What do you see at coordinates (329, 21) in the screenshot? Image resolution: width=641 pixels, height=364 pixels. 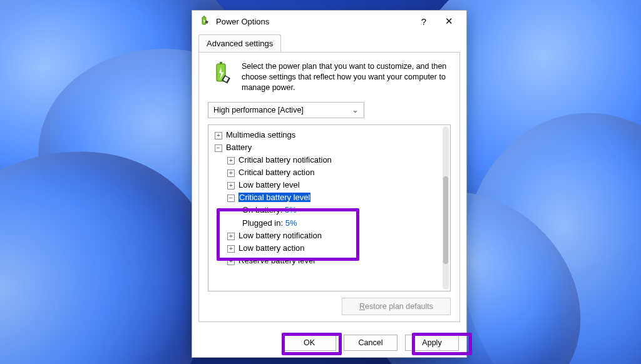 I see `titlebar: Power Options ? ✕` at bounding box center [329, 21].